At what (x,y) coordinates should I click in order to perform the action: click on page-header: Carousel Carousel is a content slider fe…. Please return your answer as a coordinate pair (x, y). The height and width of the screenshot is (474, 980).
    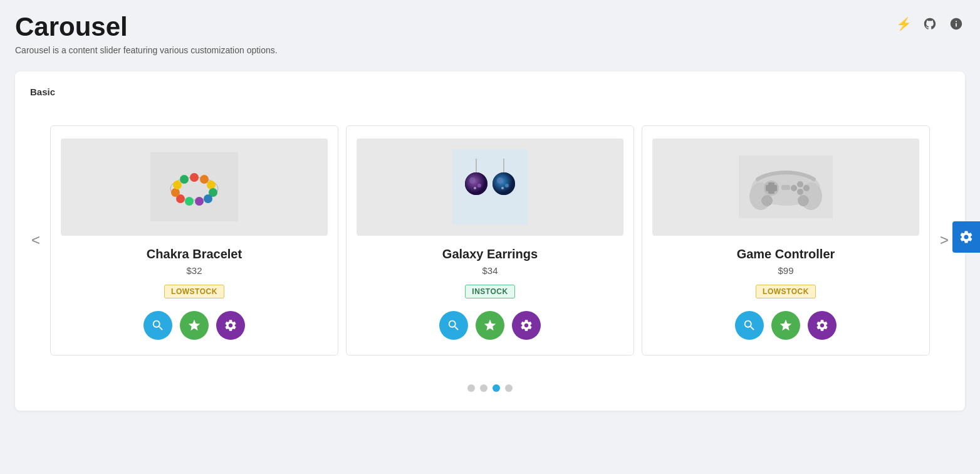
    Looking at the image, I should click on (490, 31).